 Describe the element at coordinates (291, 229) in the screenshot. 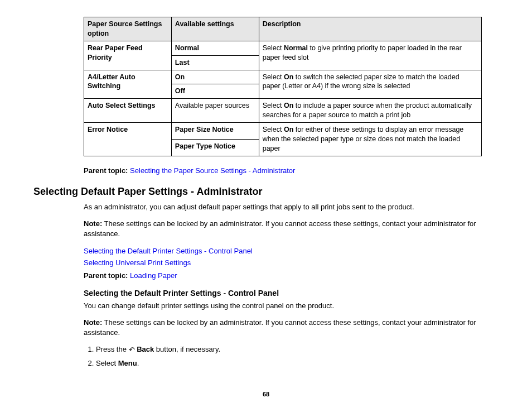

I see `note-paragraph-1: Note: These settings can be locked by an…` at that location.